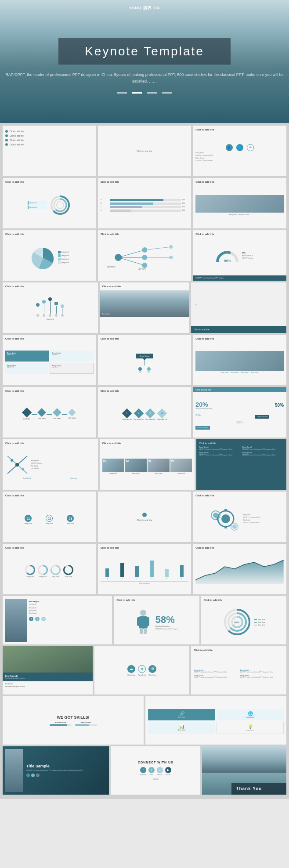 The height and width of the screenshot is (868, 289). I want to click on teal-text-box: Few Sample Few Sample description text h…, so click(47, 677).